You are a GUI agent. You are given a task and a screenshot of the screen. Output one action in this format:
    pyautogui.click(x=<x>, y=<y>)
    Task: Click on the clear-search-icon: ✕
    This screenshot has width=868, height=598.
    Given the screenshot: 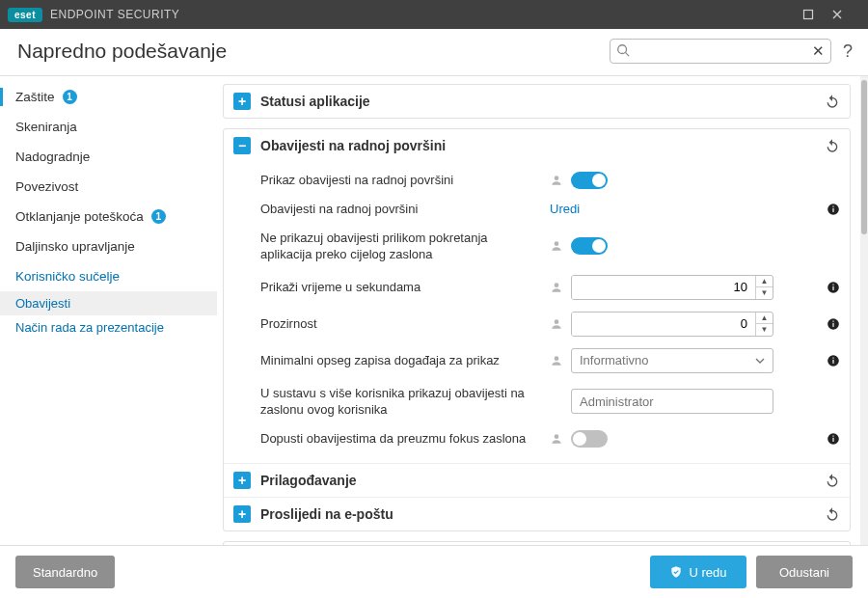 What is the action you would take?
    pyautogui.click(x=818, y=51)
    